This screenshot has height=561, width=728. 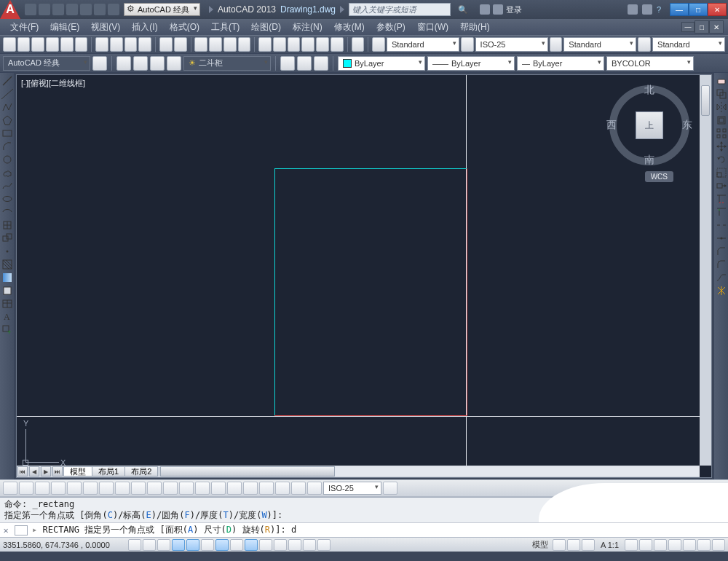 What do you see at coordinates (7, 278) in the screenshot?
I see `gradient-icon` at bounding box center [7, 278].